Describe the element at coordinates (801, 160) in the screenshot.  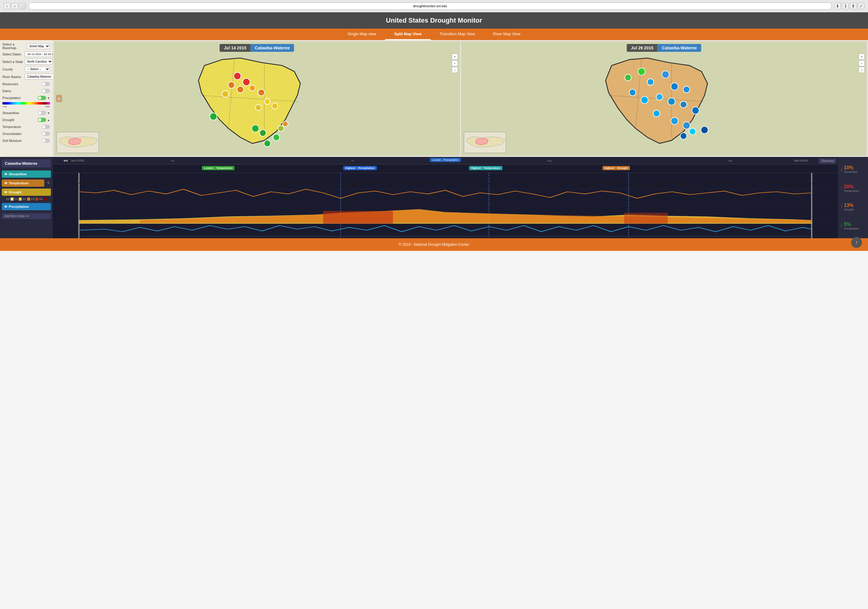
I see `date-end-label: Sep 8 2015` at that location.